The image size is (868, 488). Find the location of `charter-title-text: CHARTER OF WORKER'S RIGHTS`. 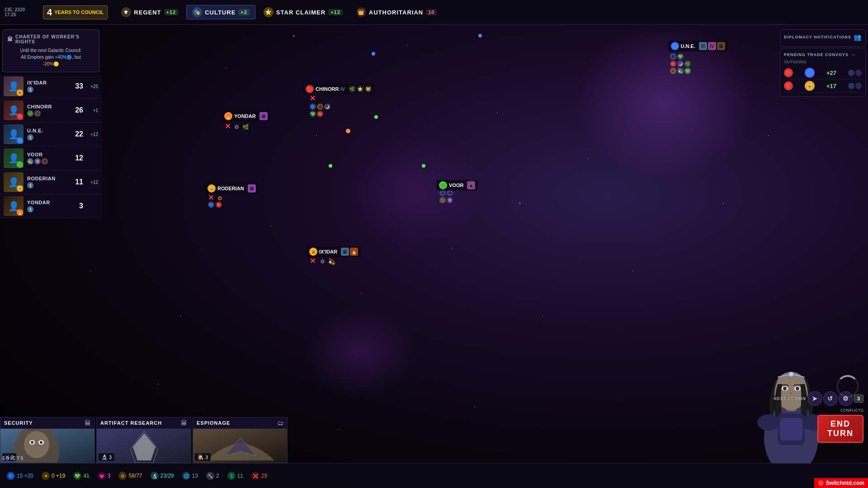

charter-title-text: CHARTER OF WORKER'S RIGHTS is located at coordinates (55, 39).